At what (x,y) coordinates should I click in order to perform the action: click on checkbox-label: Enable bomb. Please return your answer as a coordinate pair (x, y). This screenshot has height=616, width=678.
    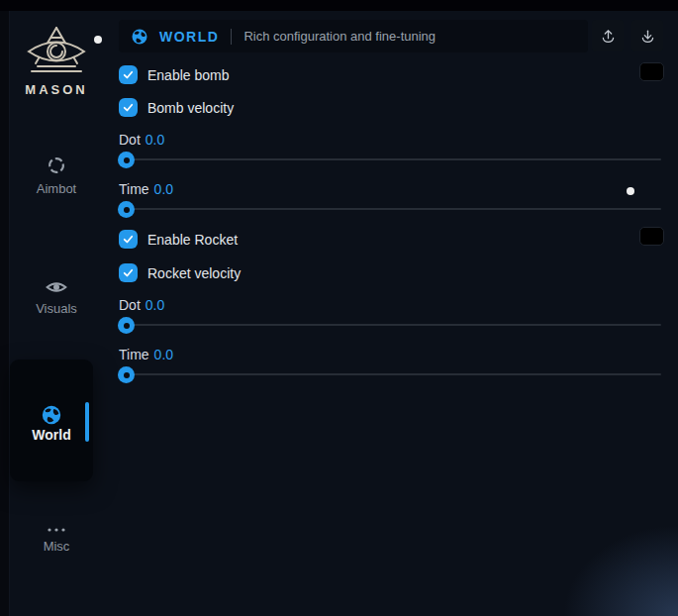
    Looking at the image, I should click on (188, 75).